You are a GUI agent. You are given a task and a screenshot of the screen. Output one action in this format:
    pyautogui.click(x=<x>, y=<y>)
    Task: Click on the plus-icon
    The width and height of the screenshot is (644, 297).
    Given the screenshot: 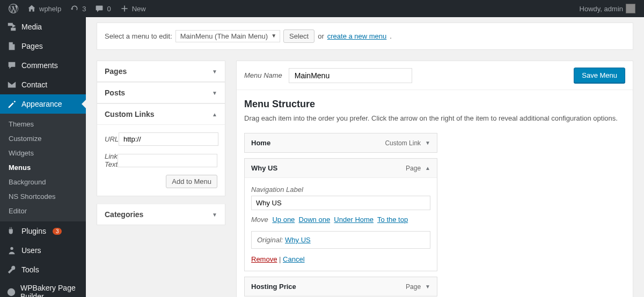 What is the action you would take?
    pyautogui.click(x=125, y=9)
    